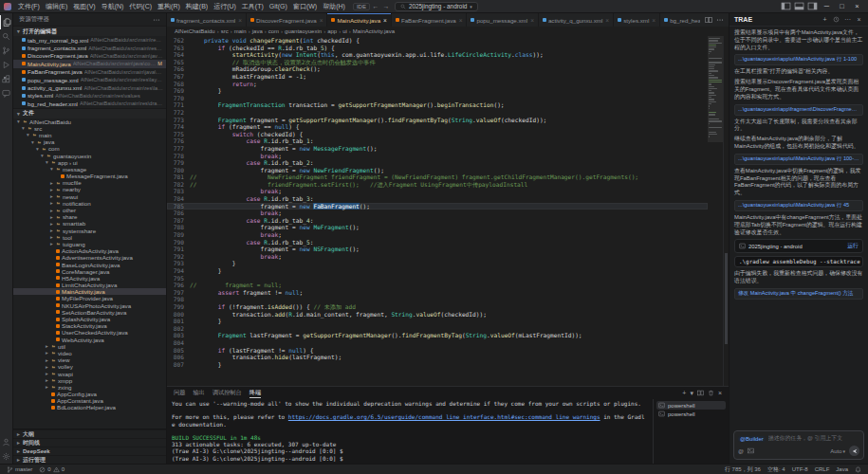  Describe the element at coordinates (258, 31) in the screenshot. I see `breadcrumb-item: java` at that location.